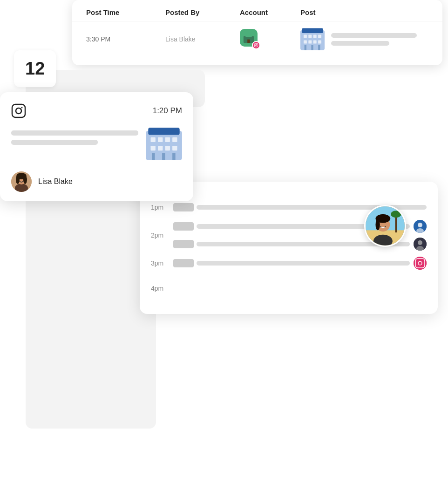 The image size is (448, 477). What do you see at coordinates (203, 39) in the screenshot?
I see `cell-by: Lisa Blake` at bounding box center [203, 39].